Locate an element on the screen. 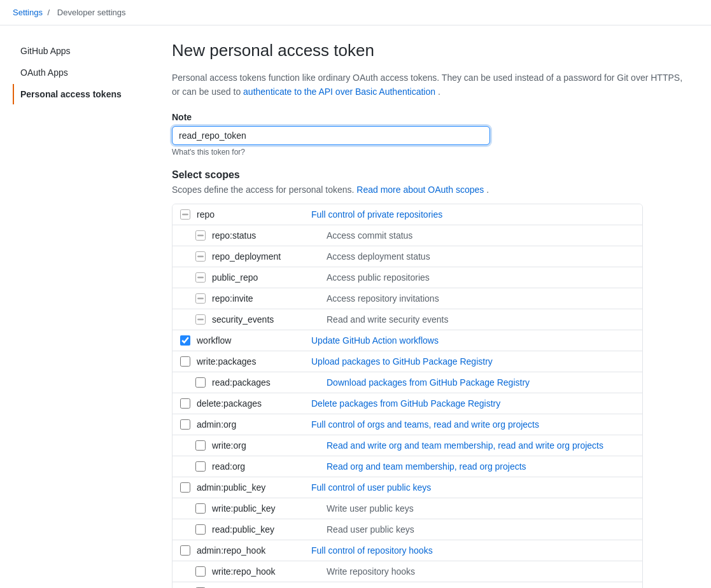 The image size is (711, 588). scope-row-admin-repo-hook: admin:repo_hookFull control of repositor… is located at coordinates (407, 551).